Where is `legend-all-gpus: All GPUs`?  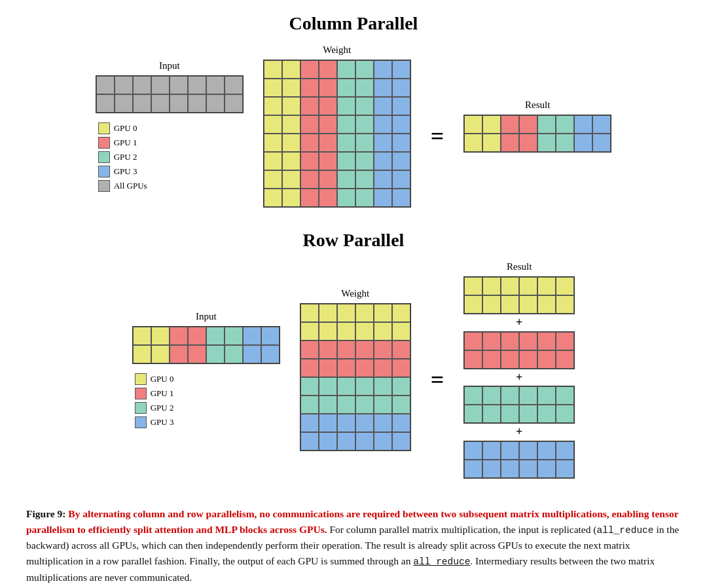
legend-all-gpus: All GPUs is located at coordinates (123, 186).